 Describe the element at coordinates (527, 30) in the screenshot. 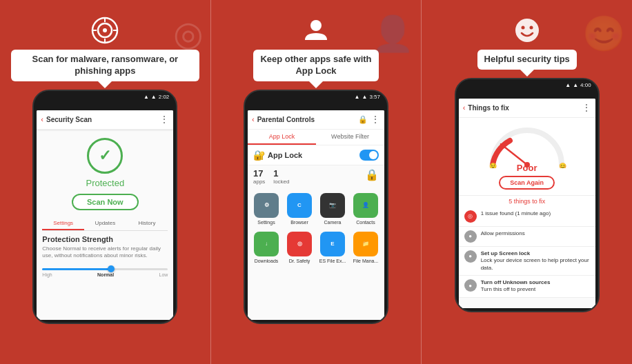

I see `smiley-icon` at that location.